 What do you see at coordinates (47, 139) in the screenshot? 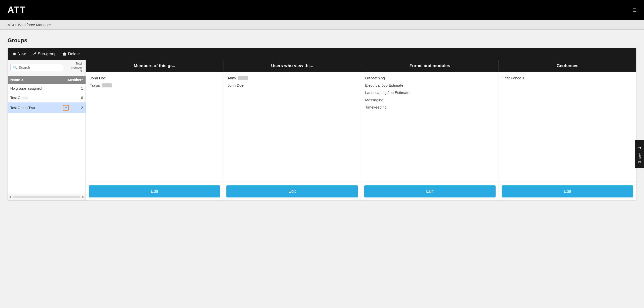
I see `groups-rows: No groups assigned 1 Test Group 0 Test G…` at bounding box center [47, 139].